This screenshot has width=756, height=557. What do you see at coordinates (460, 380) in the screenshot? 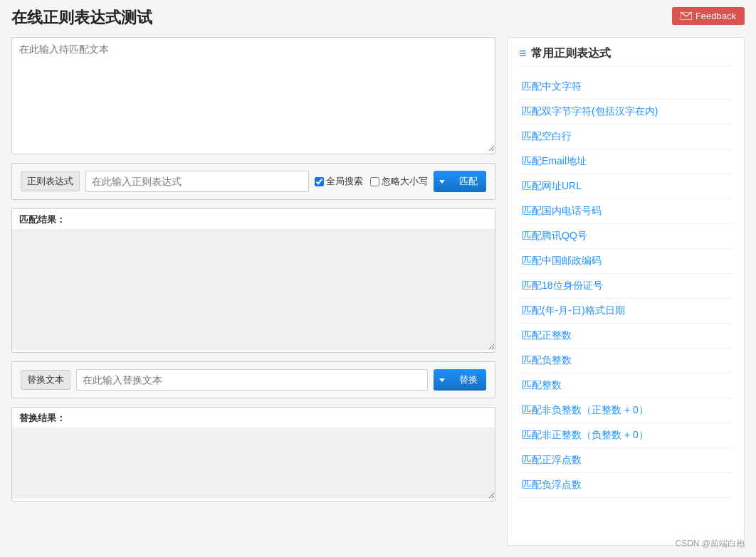
I see `replace-btn-group: 替换` at bounding box center [460, 380].